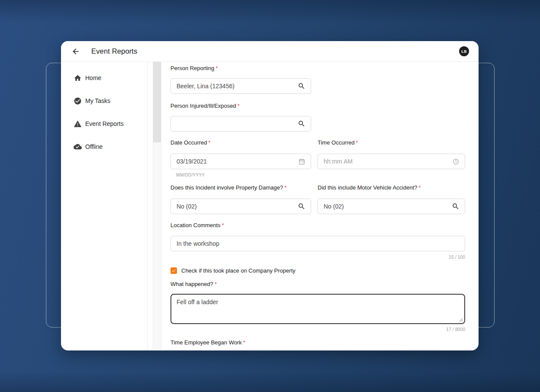 The width and height of the screenshot is (540, 392). I want to click on back-button, so click(76, 51).